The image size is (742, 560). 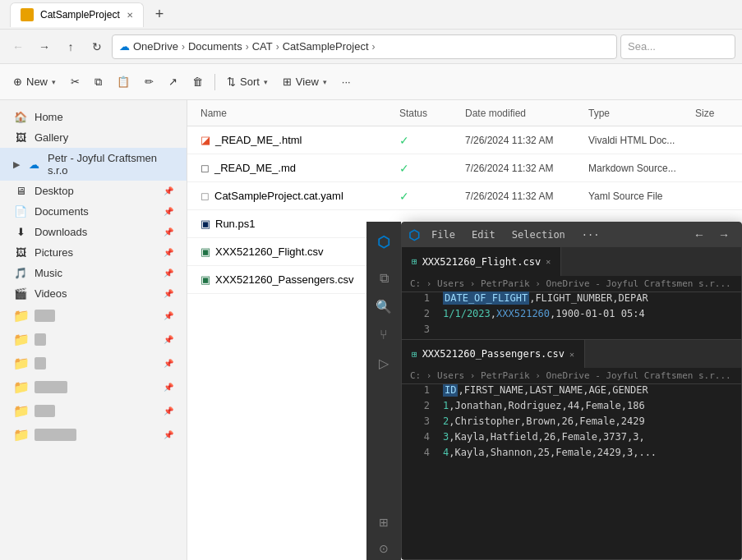 I want to click on tab-close-btn: ✕, so click(x=130, y=15).